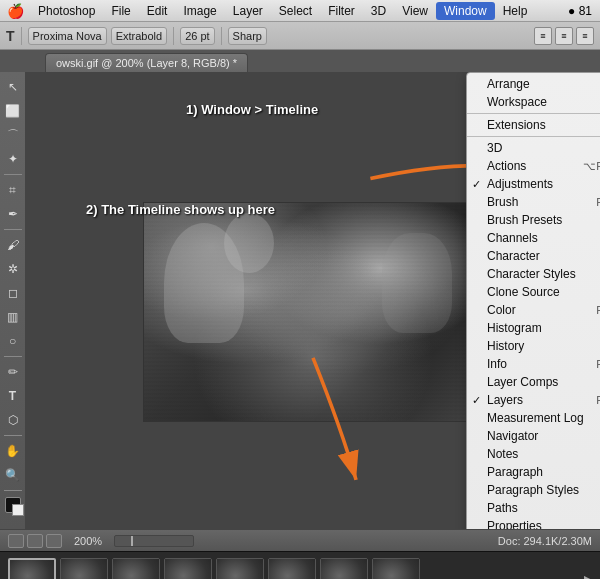 The width and height of the screenshot is (600, 579). Describe the element at coordinates (415, 11) in the screenshot. I see `menu-view: View` at that location.